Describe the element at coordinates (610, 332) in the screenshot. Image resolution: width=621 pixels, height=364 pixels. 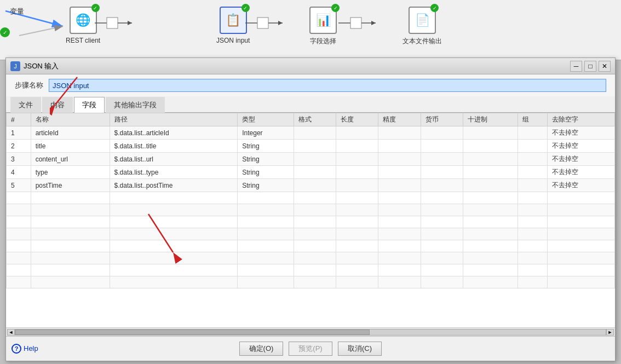
I see `scroll-right-btn: ►` at that location.